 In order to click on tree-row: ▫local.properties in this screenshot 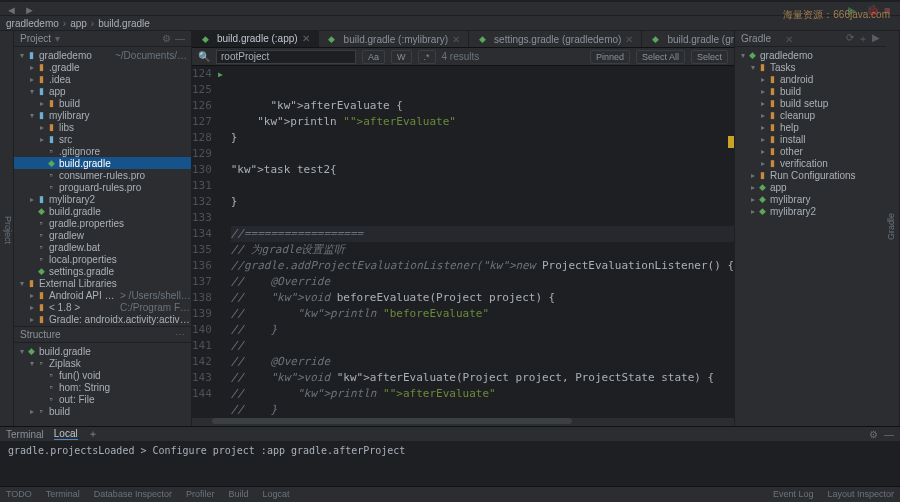, I will do `click(102, 259)`.